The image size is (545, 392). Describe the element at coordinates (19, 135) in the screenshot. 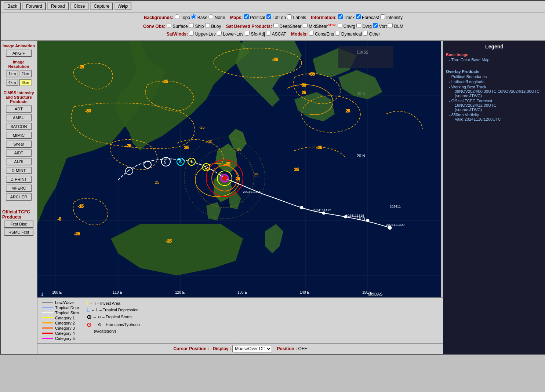

I see `mimic-button: MIMIC` at that location.